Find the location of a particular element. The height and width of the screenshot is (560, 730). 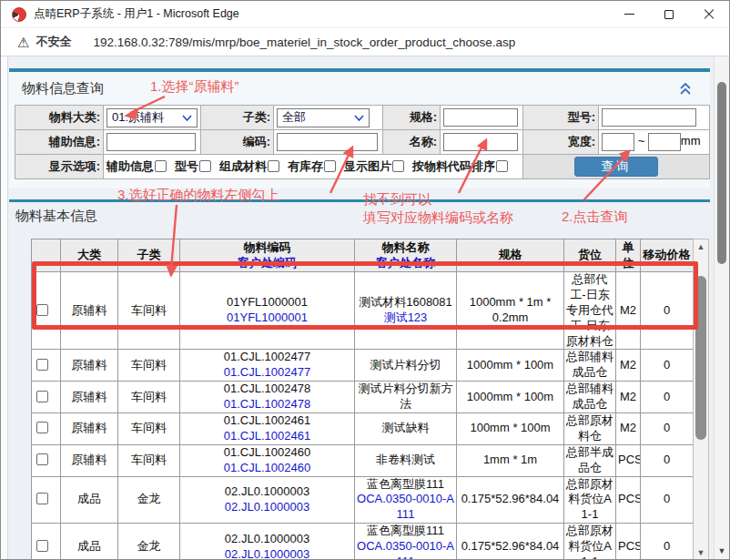

model-input is located at coordinates (649, 117).